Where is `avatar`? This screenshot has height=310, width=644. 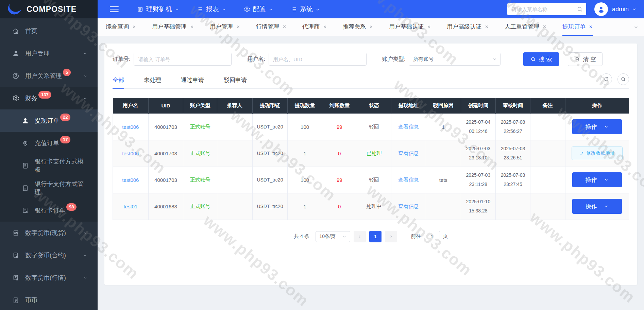 avatar is located at coordinates (601, 9).